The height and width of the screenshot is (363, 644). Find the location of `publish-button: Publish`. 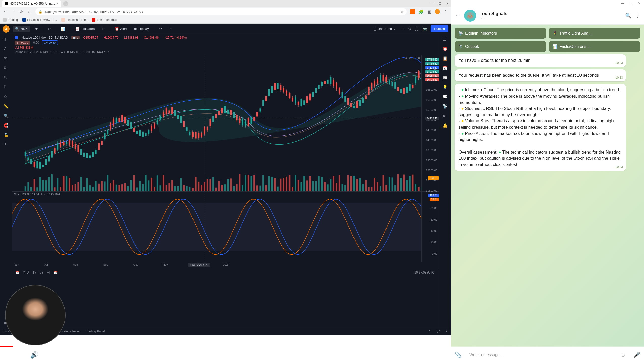

publish-button: Publish is located at coordinates (439, 29).